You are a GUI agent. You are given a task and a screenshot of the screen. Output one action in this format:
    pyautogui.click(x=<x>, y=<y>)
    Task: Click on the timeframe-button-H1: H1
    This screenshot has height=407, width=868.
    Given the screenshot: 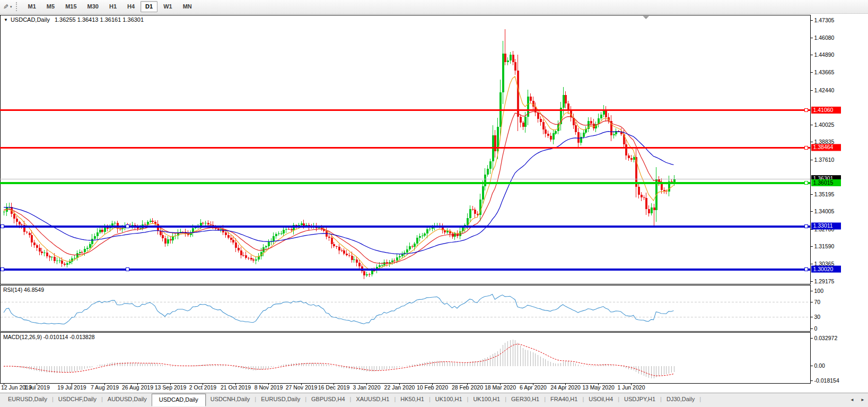 What is the action you would take?
    pyautogui.click(x=113, y=6)
    